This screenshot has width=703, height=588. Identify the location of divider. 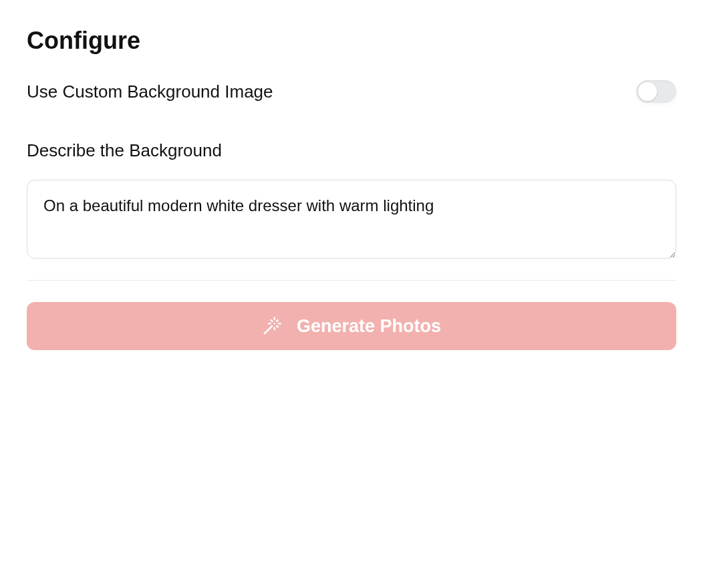
(352, 281).